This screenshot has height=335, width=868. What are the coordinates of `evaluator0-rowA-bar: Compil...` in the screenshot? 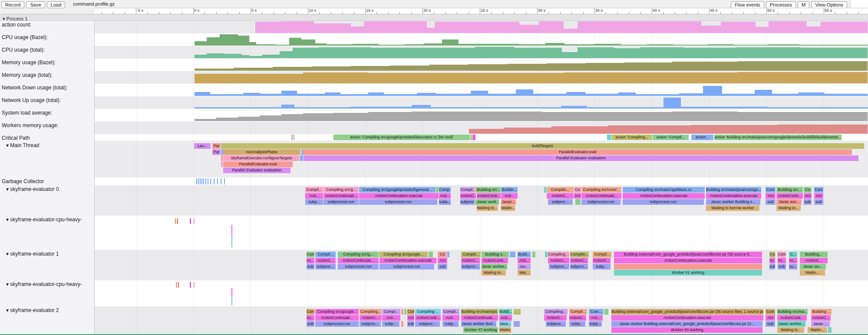 It's located at (467, 190).